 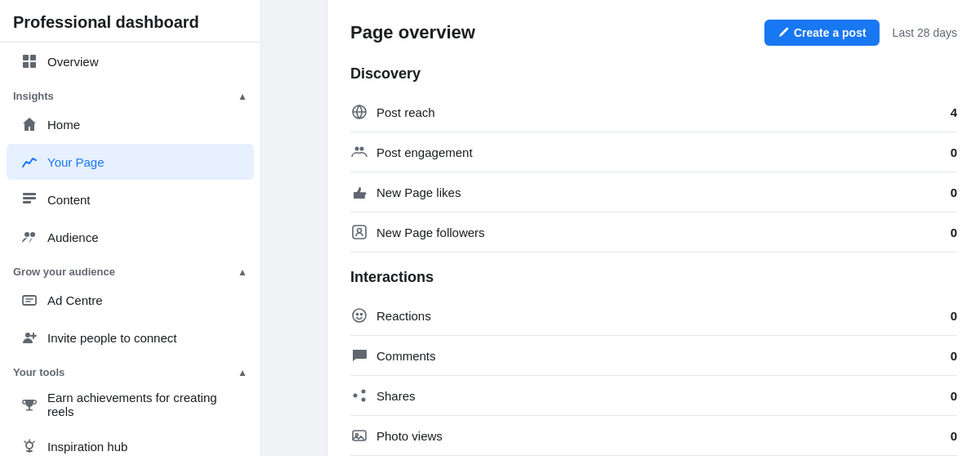 I want to click on sidebar-item-invite: Invite people to connect, so click(x=131, y=338).